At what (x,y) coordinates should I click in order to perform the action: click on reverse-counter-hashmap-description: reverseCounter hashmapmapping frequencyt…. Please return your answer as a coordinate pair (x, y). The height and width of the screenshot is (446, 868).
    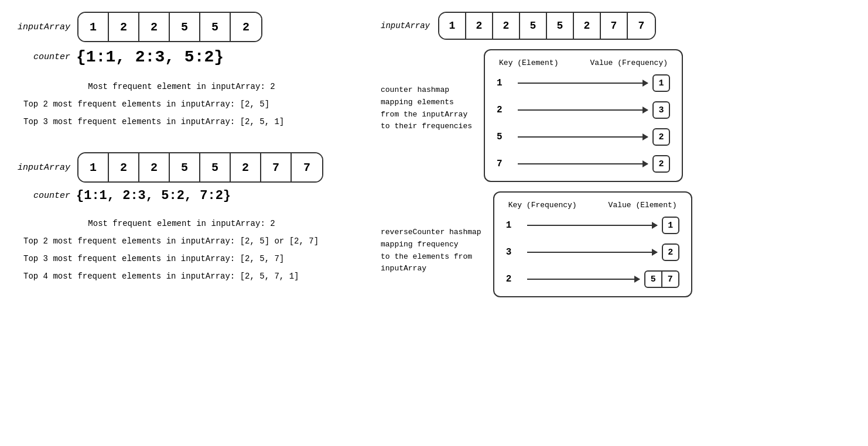
    Looking at the image, I should click on (431, 233).